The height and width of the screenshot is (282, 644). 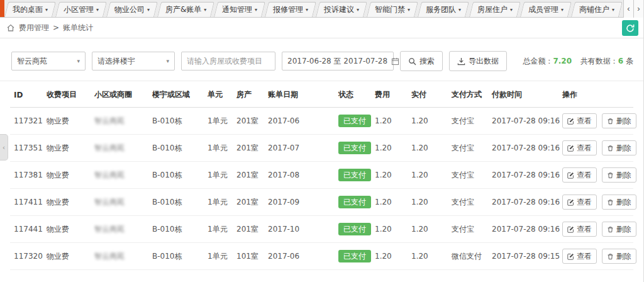 I want to click on column-header: 收费项目, so click(x=67, y=94).